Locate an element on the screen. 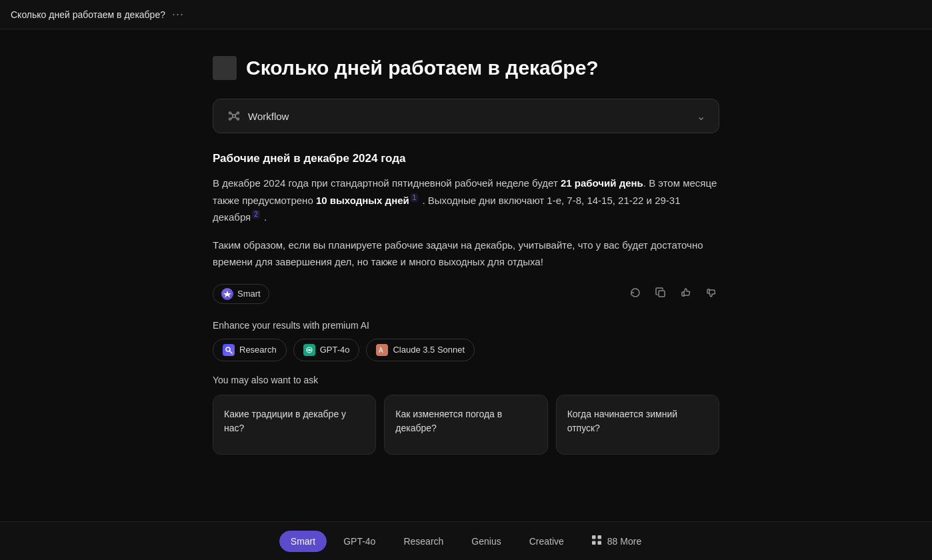  topbar-title: Сколько дней работаем в декабре? is located at coordinates (88, 15).